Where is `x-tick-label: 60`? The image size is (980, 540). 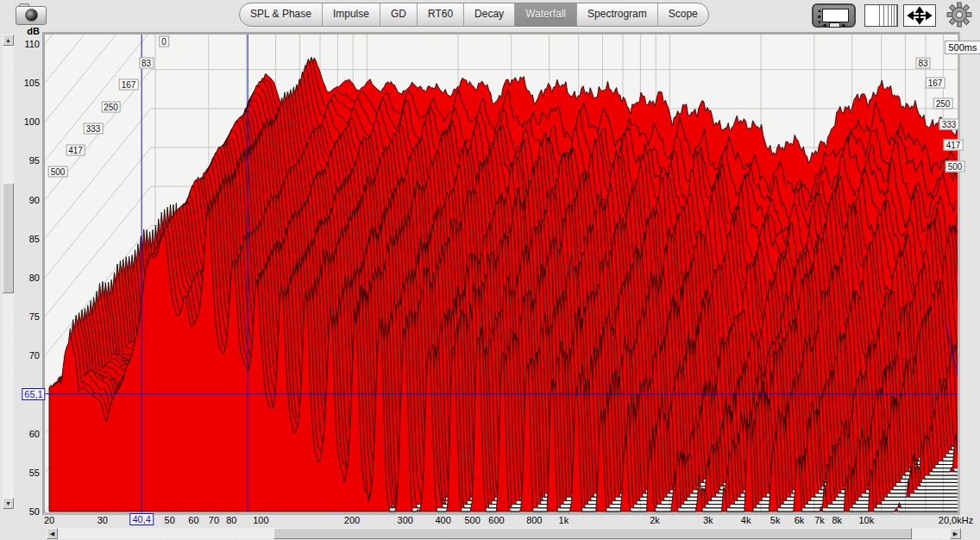 x-tick-label: 60 is located at coordinates (193, 520).